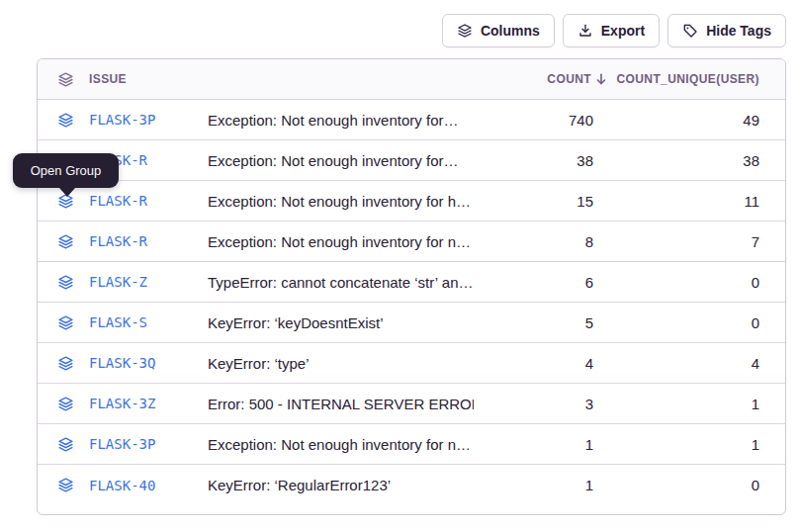 This screenshot has width=798, height=532. I want to click on columns-button-label: Columns, so click(510, 31).